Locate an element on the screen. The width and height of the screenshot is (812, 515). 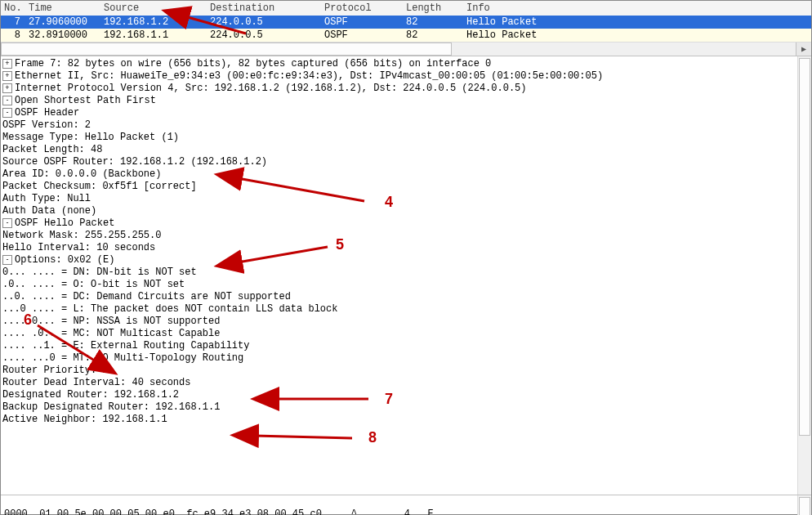
packet-list: No. Time Source Destination Protocol Len… is located at coordinates (406, 28).